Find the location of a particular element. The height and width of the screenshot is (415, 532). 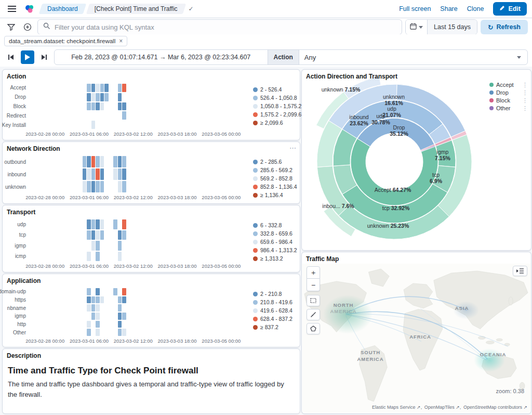

map-attribution-link: OpenStreetMap contributors ↗ is located at coordinates (496, 407).